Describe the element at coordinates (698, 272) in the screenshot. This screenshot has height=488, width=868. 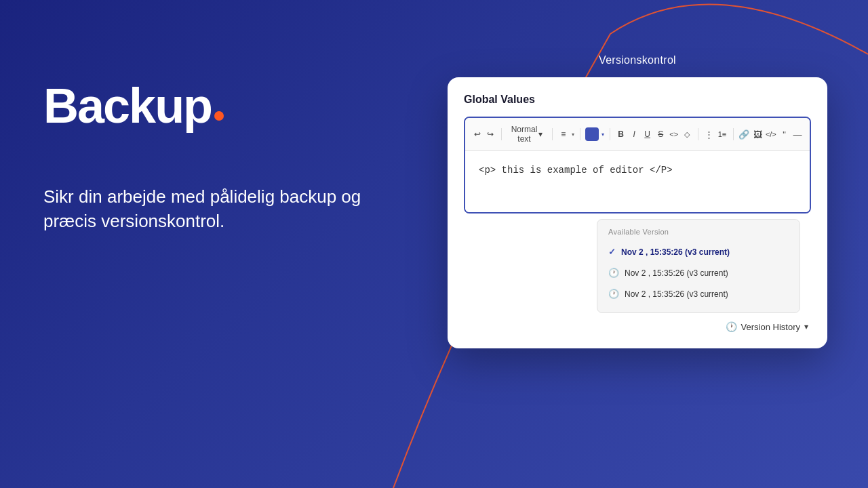
I see `version-item-2: 🕐 Nov 2 , 15:35:26 (v3 current)` at that location.